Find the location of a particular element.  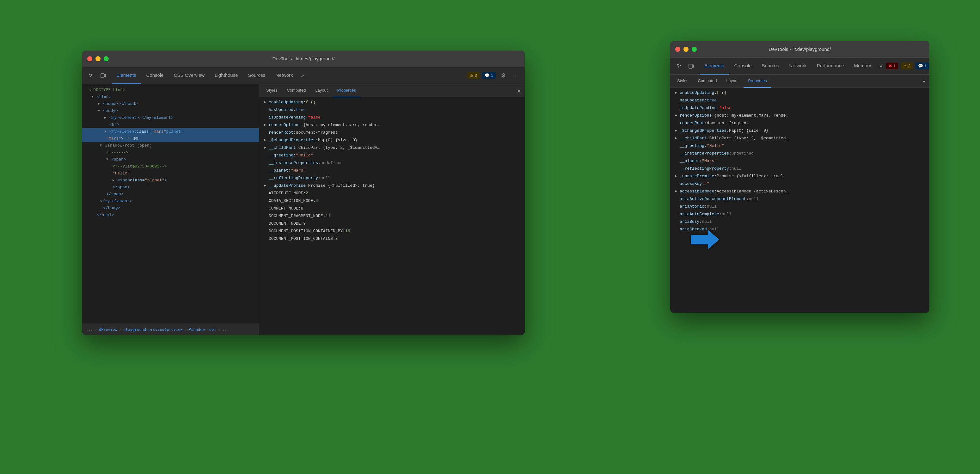

settings-icon: ⚙ is located at coordinates (503, 75).